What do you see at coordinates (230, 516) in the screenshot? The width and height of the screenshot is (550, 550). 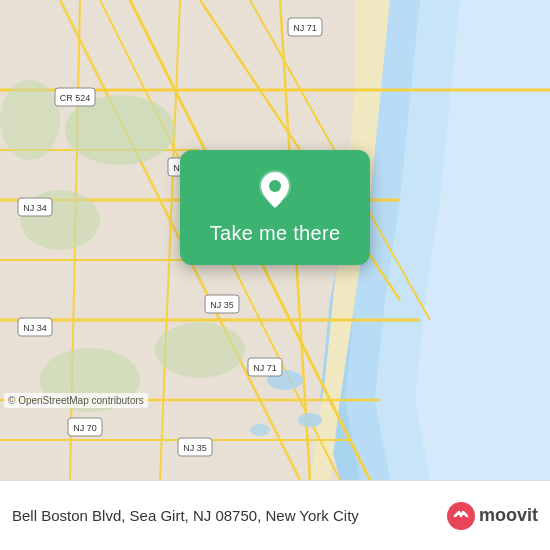 I see `location-text: Bell Boston Blvd, Sea Girt, NJ 08750, Ne…` at bounding box center [230, 516].